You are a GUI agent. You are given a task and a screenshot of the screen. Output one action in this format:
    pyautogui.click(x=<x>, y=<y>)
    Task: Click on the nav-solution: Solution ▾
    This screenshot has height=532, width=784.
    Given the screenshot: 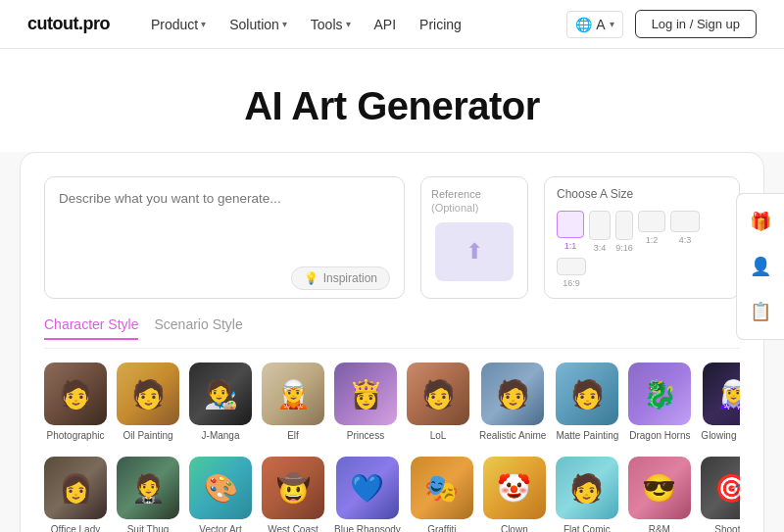 What is the action you would take?
    pyautogui.click(x=259, y=24)
    